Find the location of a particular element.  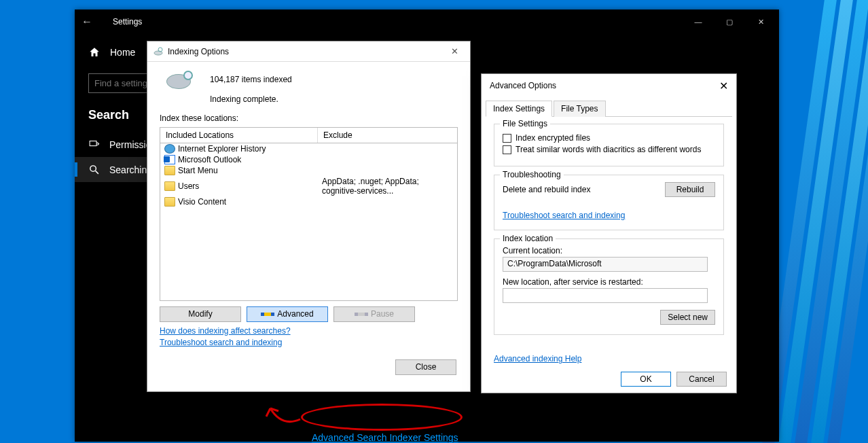

advanced-tabs: Index Settings File Types is located at coordinates (609, 109).